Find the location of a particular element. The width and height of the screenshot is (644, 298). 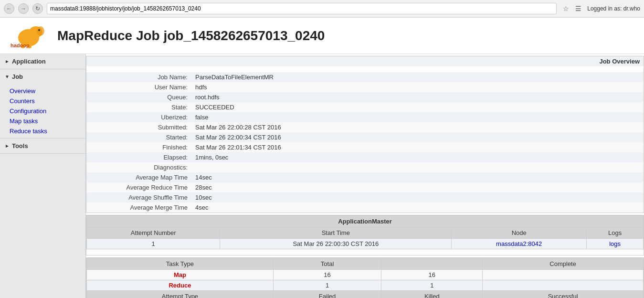

job-info-label: User Name: is located at coordinates (139, 87).